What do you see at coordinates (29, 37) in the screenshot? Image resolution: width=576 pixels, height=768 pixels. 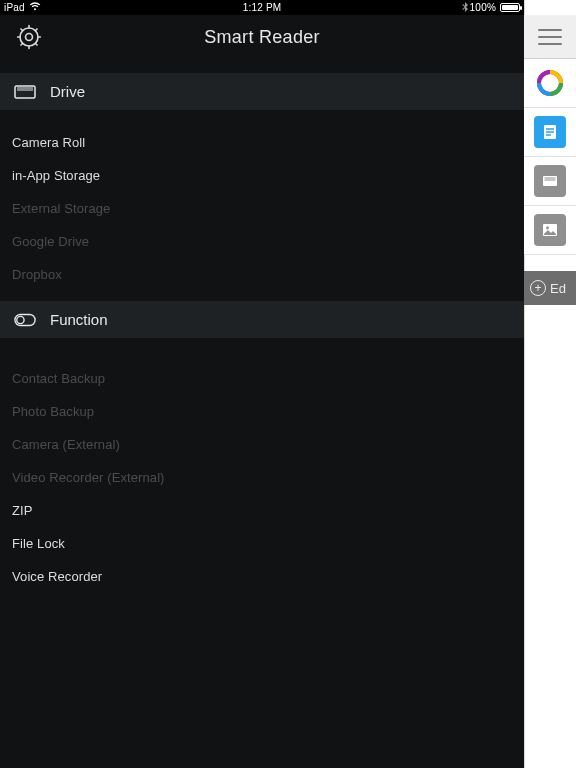 I see `gear-icon` at bounding box center [29, 37].